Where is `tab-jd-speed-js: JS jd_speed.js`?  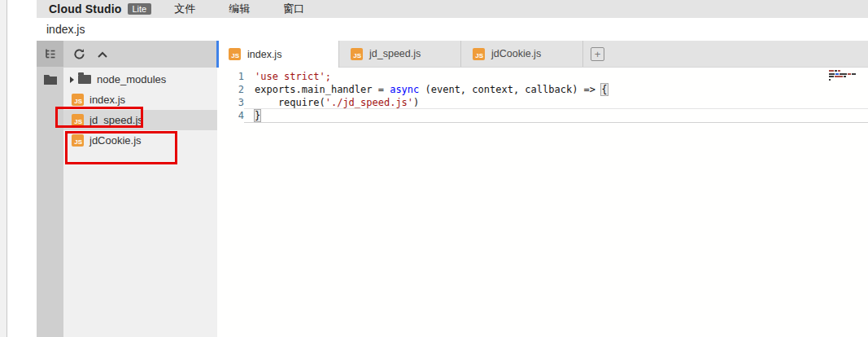
tab-jd-speed-js: JS jd_speed.js is located at coordinates (400, 54).